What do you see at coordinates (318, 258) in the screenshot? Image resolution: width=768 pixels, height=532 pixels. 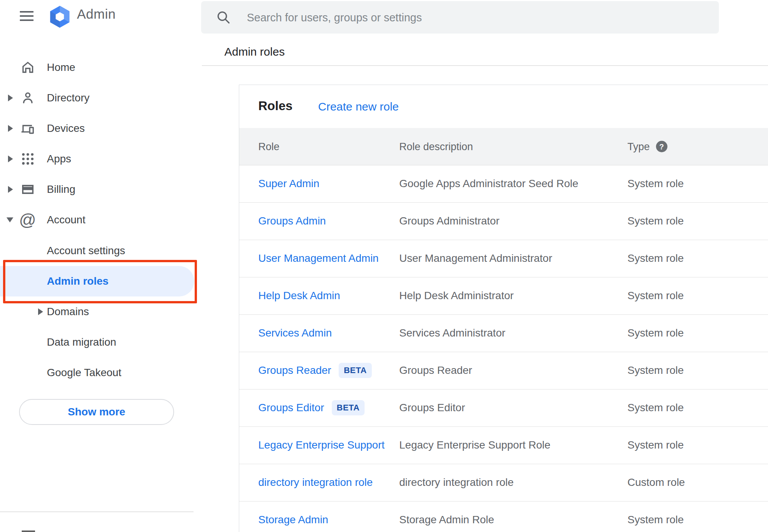 I see `role-link: User Management Admin` at bounding box center [318, 258].